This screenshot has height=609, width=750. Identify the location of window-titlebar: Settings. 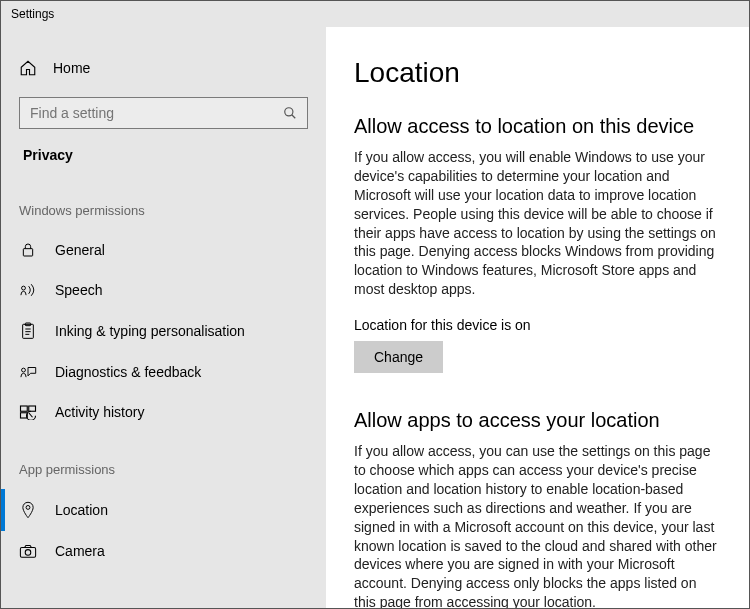
(375, 14).